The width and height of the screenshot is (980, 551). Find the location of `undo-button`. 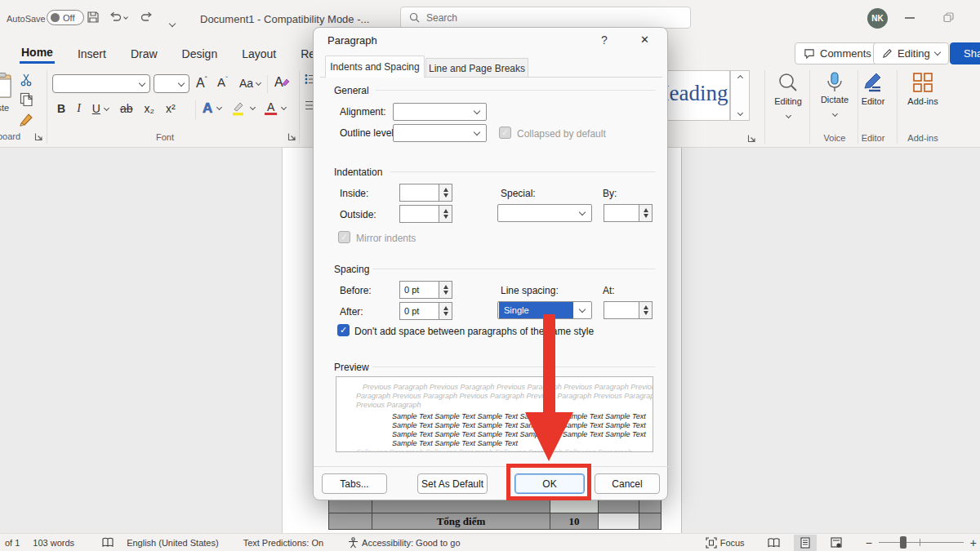

undo-button is located at coordinates (118, 17).